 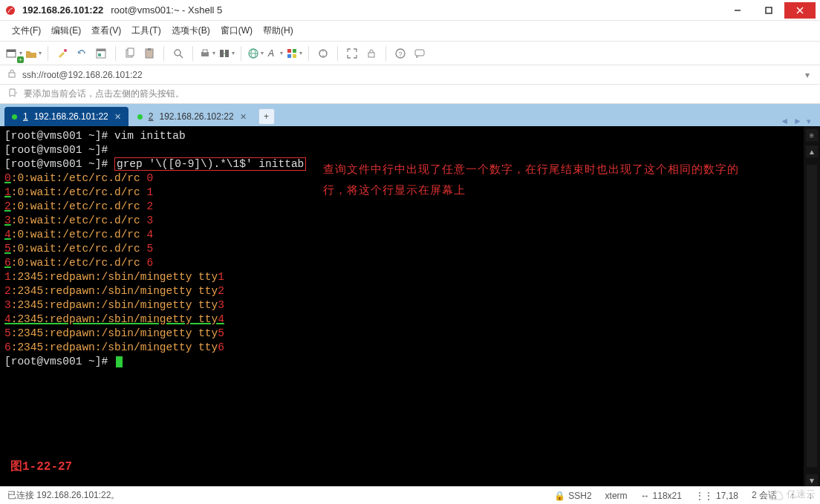 What do you see at coordinates (402, 137) in the screenshot?
I see `terminal-line: [root@vms001 ~]# vim inittab` at bounding box center [402, 137].